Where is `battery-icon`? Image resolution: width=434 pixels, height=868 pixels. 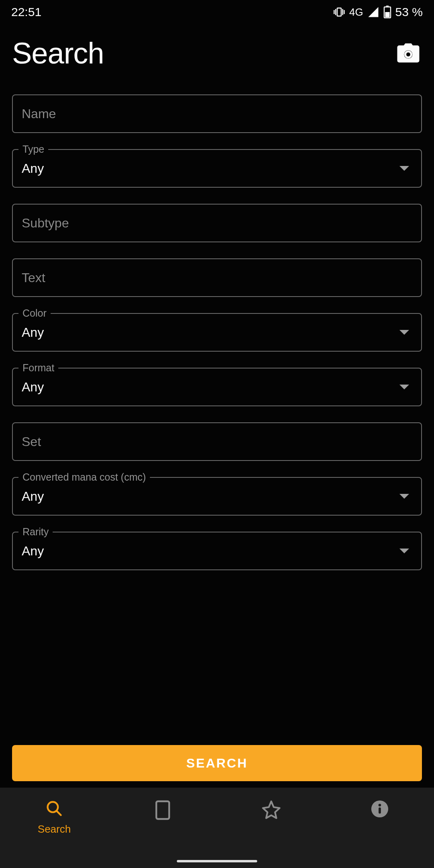
battery-icon is located at coordinates (387, 12).